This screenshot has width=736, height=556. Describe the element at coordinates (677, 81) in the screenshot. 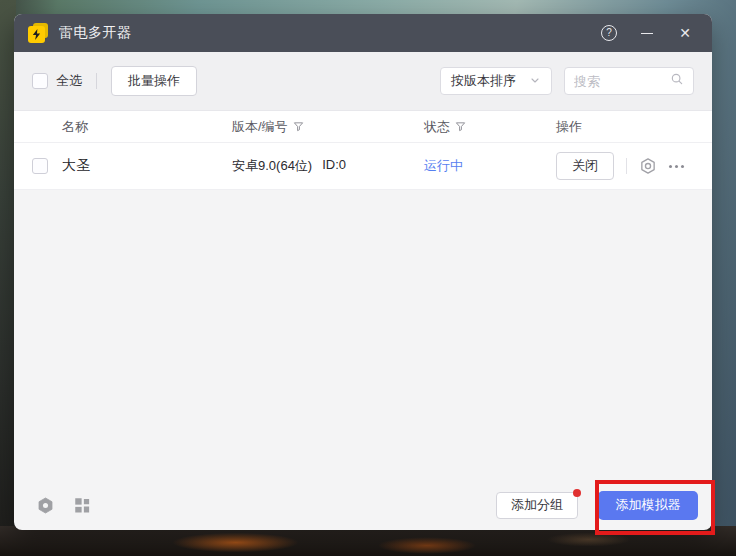

I see `search-icon` at that location.